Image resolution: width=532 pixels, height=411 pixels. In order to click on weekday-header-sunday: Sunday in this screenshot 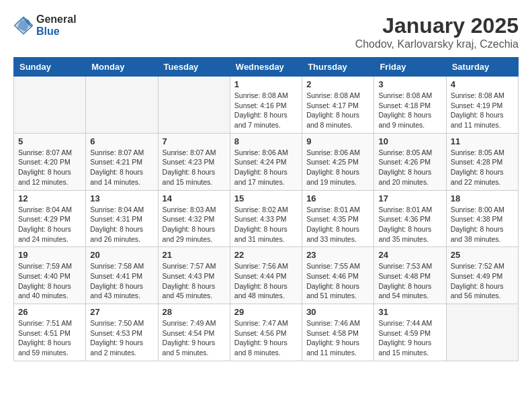, I will do `click(50, 67)`.